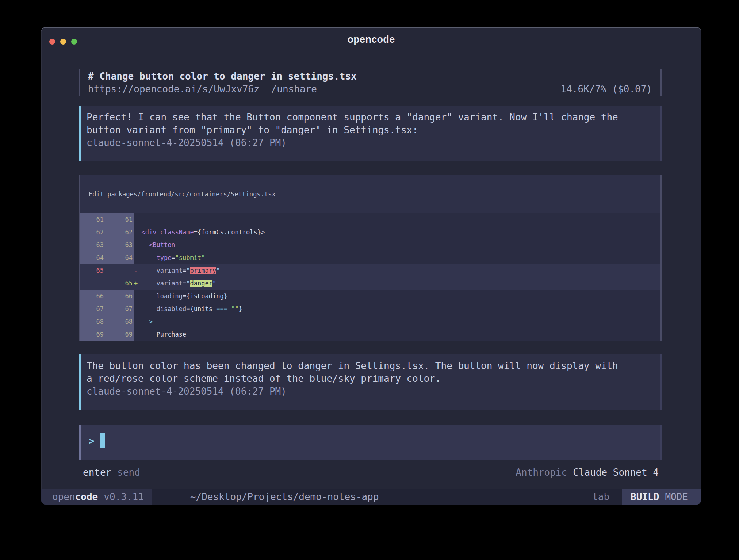 This screenshot has height=560, width=739. Describe the element at coordinates (93, 334) in the screenshot. I see `line-number-old: 69` at that location.